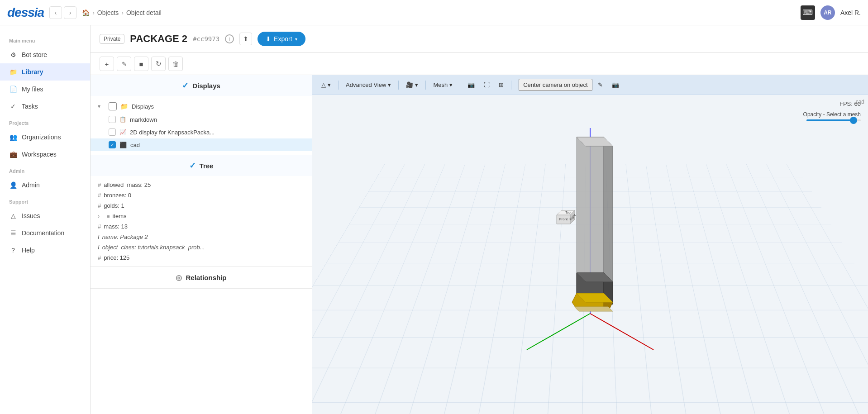 This screenshot has width=868, height=414. Describe the element at coordinates (229, 39) in the screenshot. I see `info-icon: i` at that location.